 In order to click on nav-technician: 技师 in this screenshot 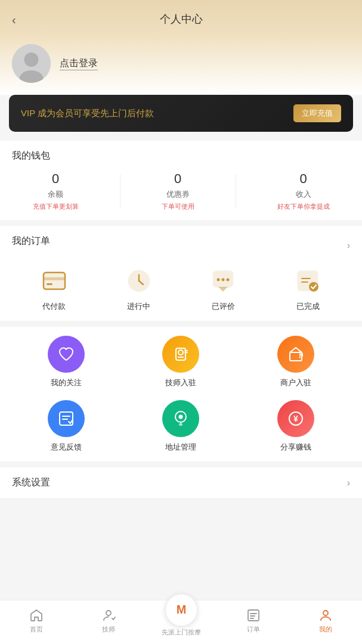, I will do `click(109, 621)`.